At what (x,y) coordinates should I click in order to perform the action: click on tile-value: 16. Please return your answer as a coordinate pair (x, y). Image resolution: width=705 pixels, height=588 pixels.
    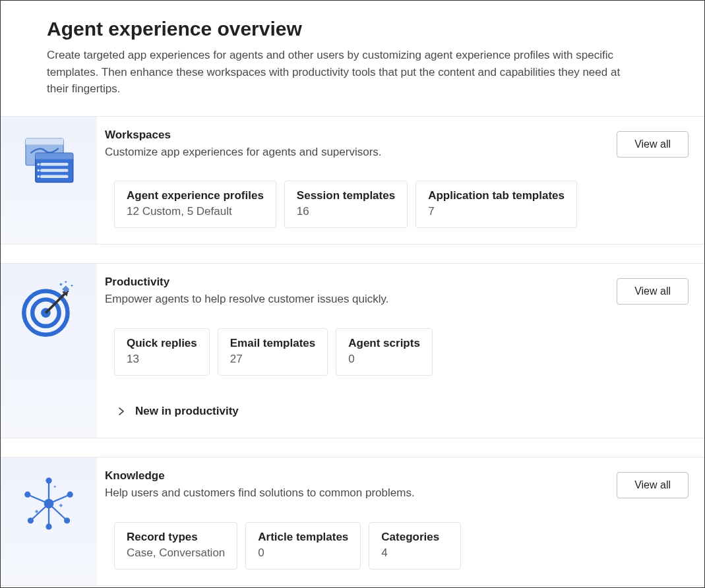
    Looking at the image, I should click on (346, 212).